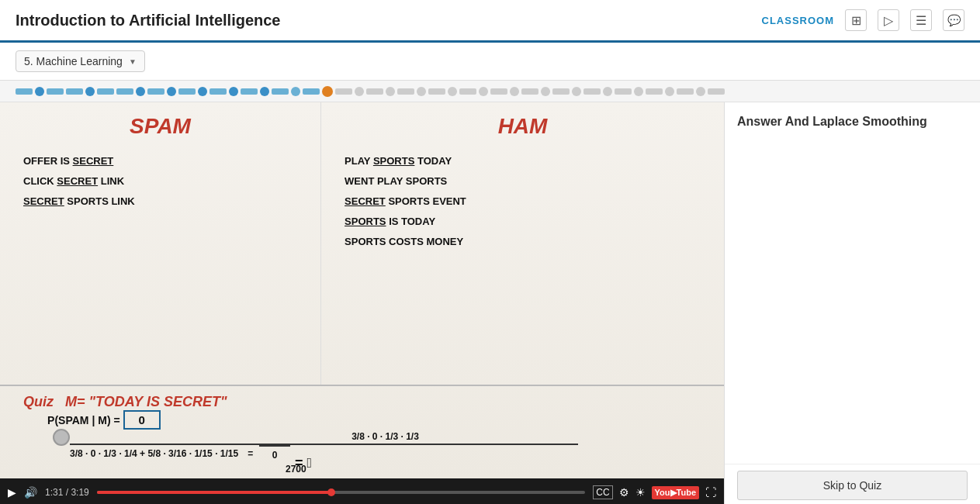 This screenshot has height=504, width=980. Describe the element at coordinates (12, 492) in the screenshot. I see `play-button: ▶` at that location.